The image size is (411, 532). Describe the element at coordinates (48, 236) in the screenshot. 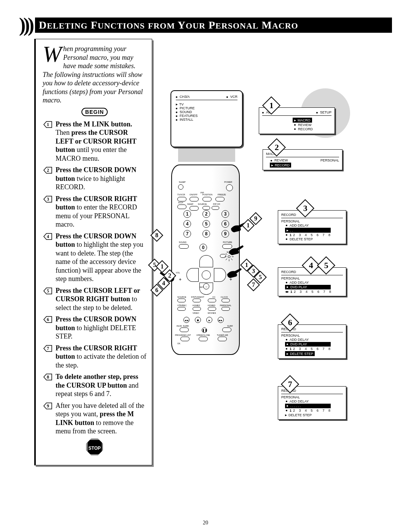

I see `svg-text: 4` at that location.